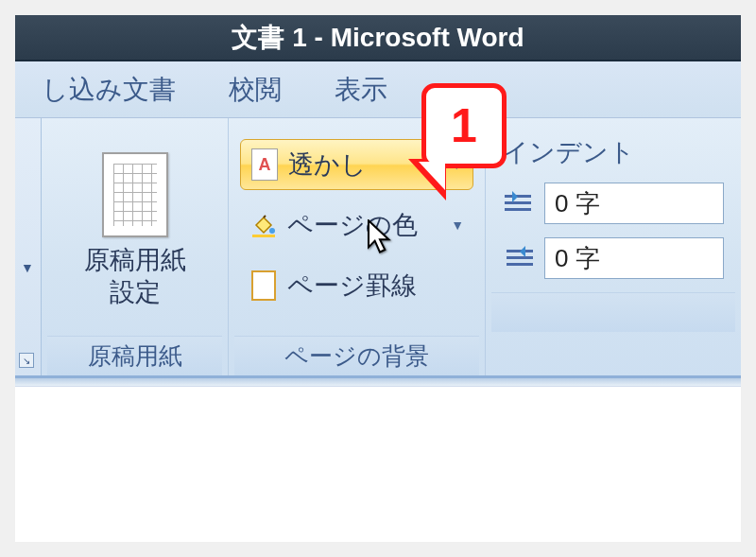  I want to click on indent-right-input: 0 字, so click(634, 258).